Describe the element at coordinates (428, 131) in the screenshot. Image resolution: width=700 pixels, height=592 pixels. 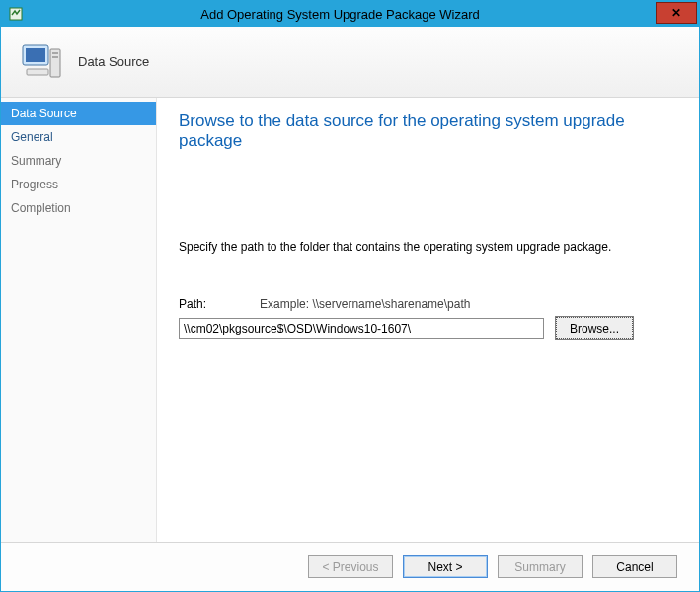
I see `page-heading: Browse to the data source for the operat…` at that location.